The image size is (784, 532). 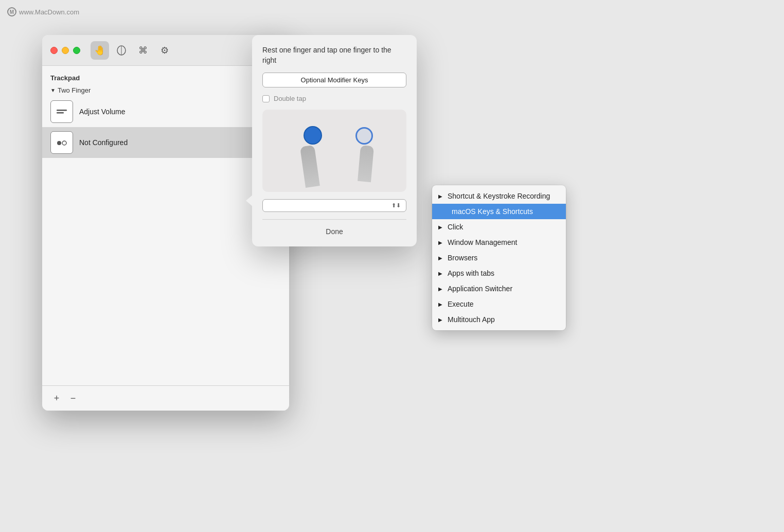 I want to click on menu-arrow-execute-icon: ▶, so click(x=440, y=305).